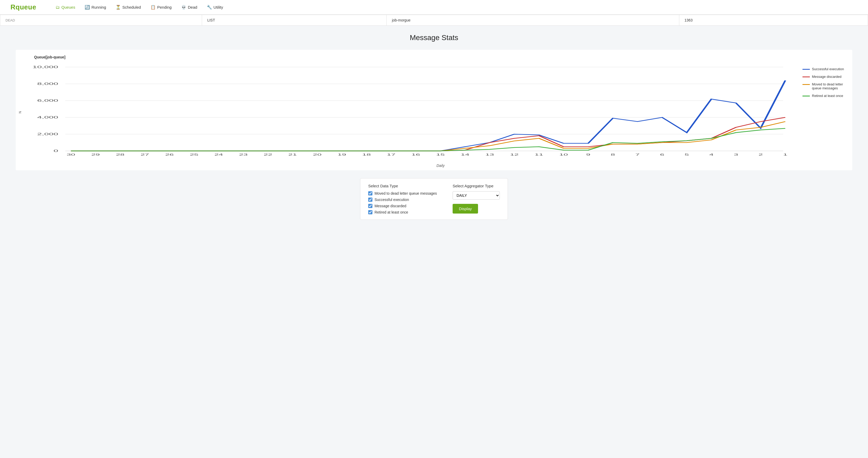  I want to click on checkbox-item-discarded: Message discarded, so click(403, 206).